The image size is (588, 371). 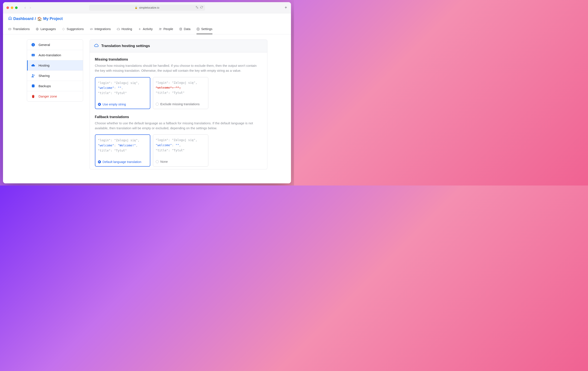 What do you see at coordinates (55, 45) in the screenshot?
I see `sidebar-item-general: General` at bounding box center [55, 45].